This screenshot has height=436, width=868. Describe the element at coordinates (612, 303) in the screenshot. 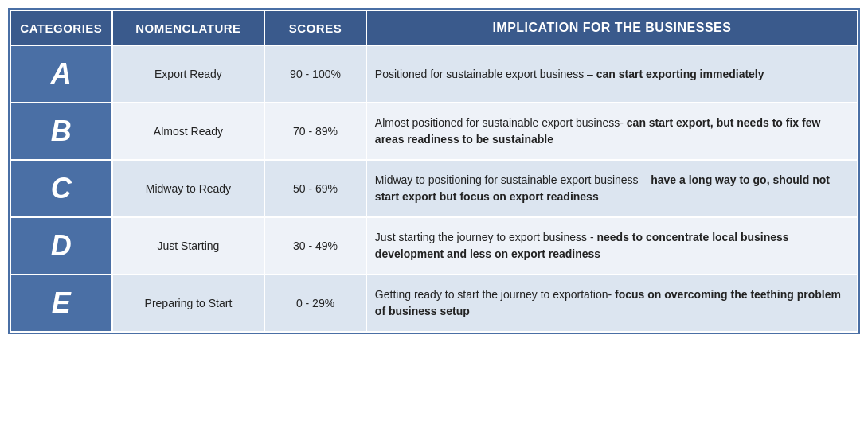

I see `implication-cell: Getting ready to start the journey to ex…` at that location.